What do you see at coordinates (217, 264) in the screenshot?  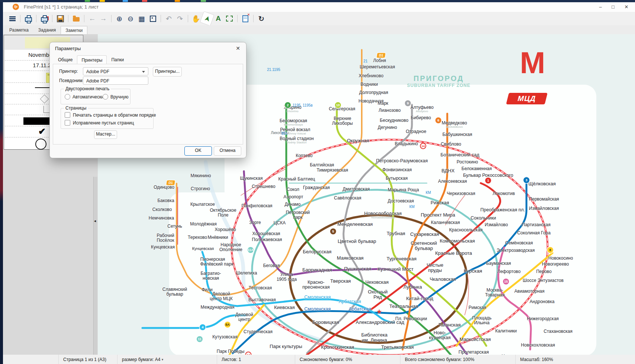 I see `station-label: Филёвский парк` at bounding box center [217, 264].